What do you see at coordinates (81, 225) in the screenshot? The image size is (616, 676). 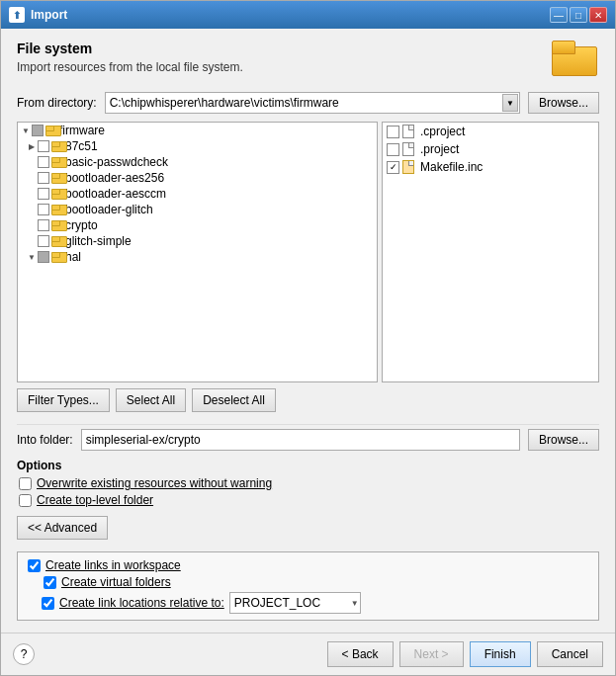 I see `tree-label-crypto: crypto` at bounding box center [81, 225].